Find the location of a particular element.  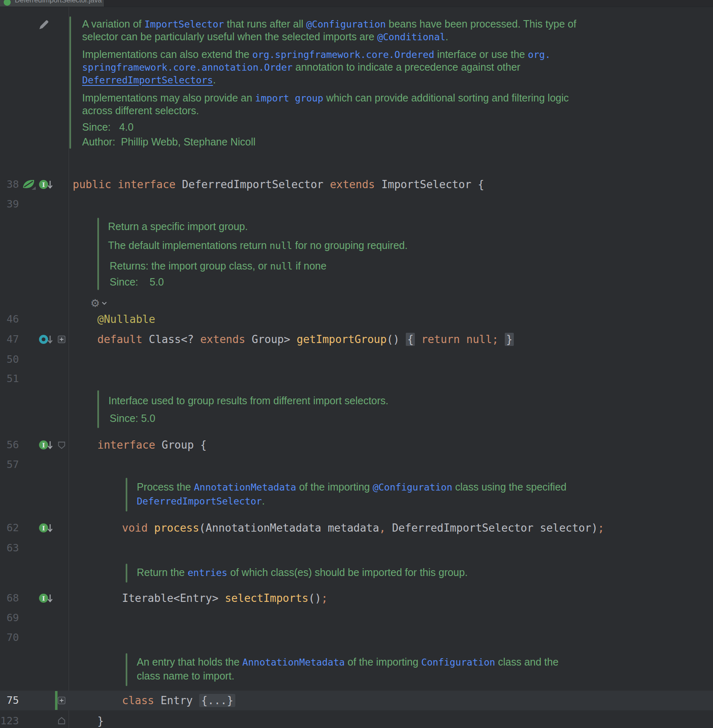

editor-line-56: 56Iinterface Group { is located at coordinates (356, 445).